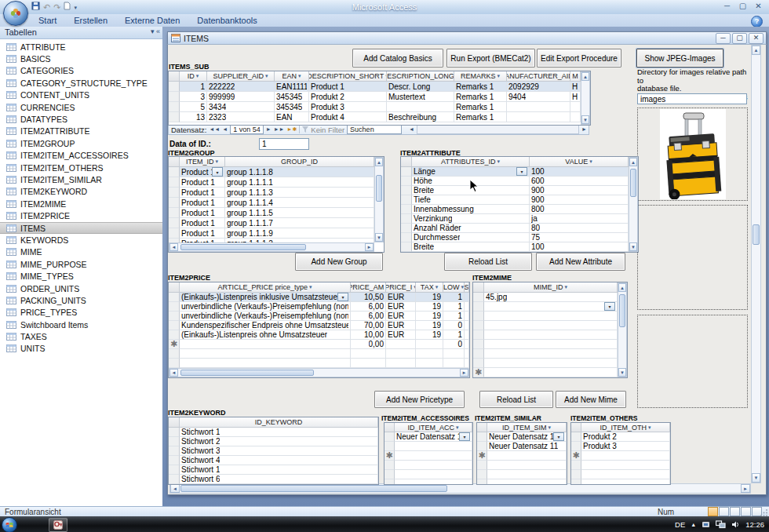 The height and width of the screenshot is (532, 769). I want to click on scroll-right-icon: ►, so click(465, 373).